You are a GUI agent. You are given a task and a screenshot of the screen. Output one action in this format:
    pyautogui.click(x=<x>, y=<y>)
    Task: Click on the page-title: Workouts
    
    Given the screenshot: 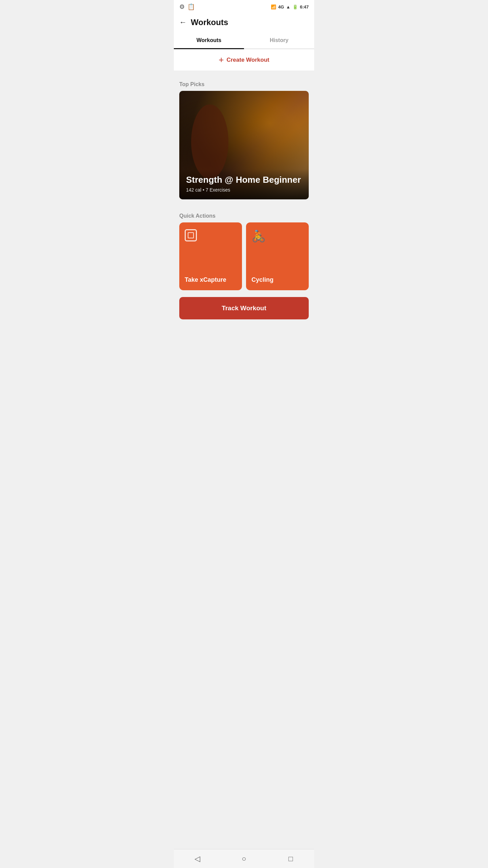 What is the action you would take?
    pyautogui.click(x=209, y=22)
    